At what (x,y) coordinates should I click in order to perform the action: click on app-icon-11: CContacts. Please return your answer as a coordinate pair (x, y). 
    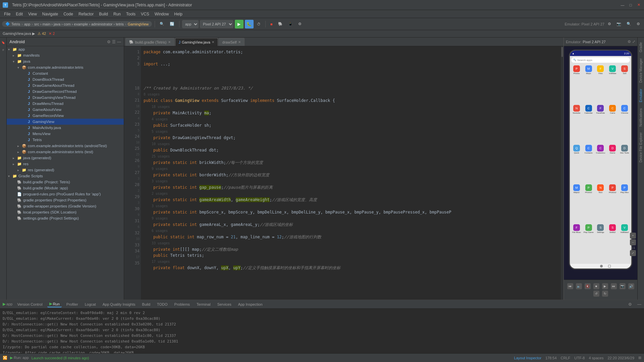
    Looking at the image, I should click on (589, 164).